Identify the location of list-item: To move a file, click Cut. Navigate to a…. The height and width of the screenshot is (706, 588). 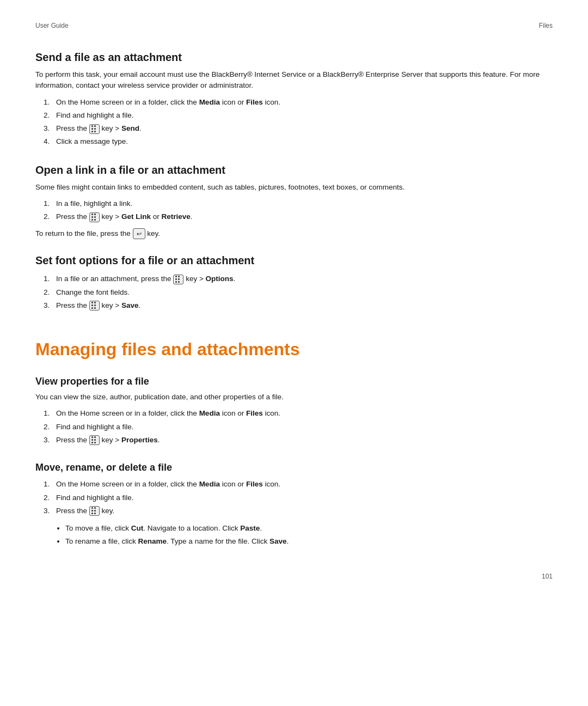
(309, 528).